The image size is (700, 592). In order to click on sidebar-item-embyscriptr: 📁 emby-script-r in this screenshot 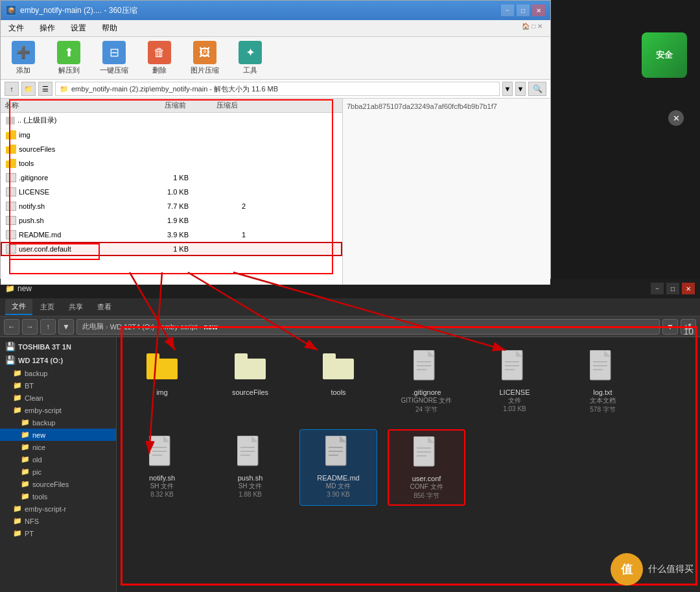, I will do `click(58, 508)`.